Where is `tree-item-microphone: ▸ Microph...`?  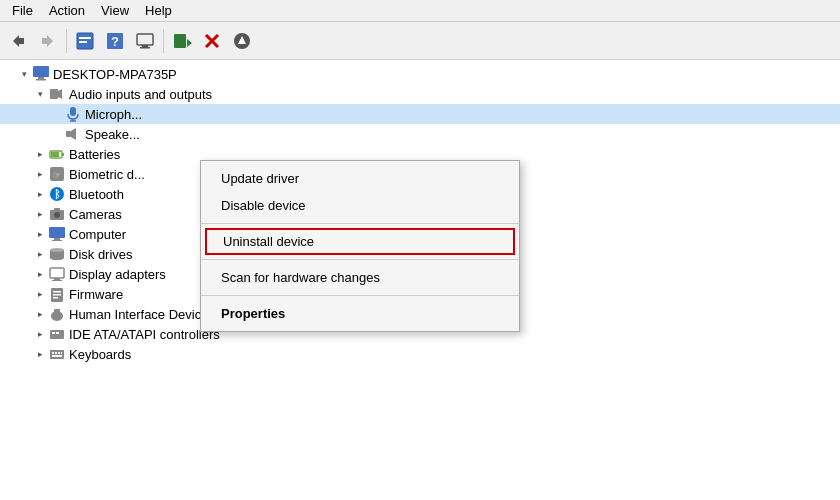
tree-item-microphone: ▸ Microph... is located at coordinates (420, 114).